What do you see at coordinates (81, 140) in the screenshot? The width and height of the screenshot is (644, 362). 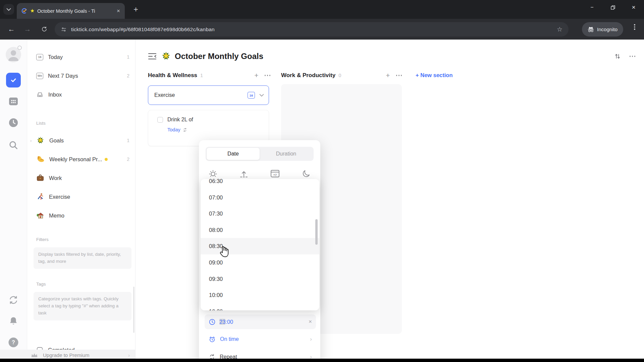 I see `sidebar-list-goals: › Goals 1` at bounding box center [81, 140].